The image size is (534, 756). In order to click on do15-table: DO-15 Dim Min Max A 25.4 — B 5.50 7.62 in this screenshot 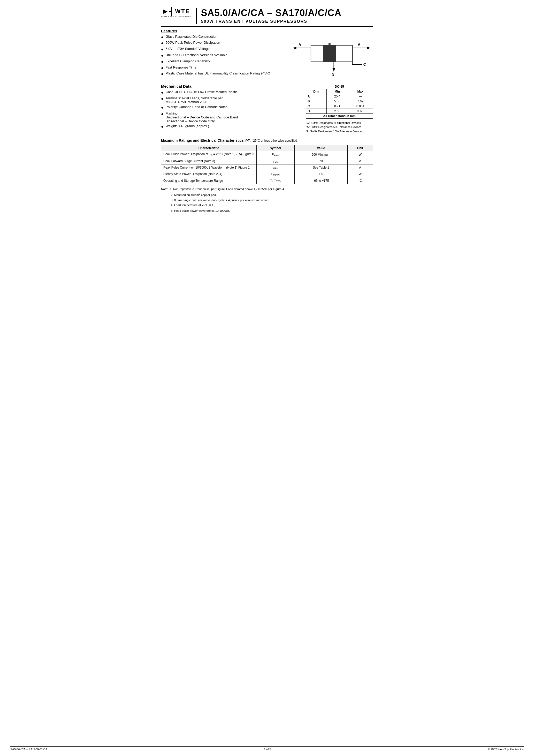, I will do `click(339, 101)`.